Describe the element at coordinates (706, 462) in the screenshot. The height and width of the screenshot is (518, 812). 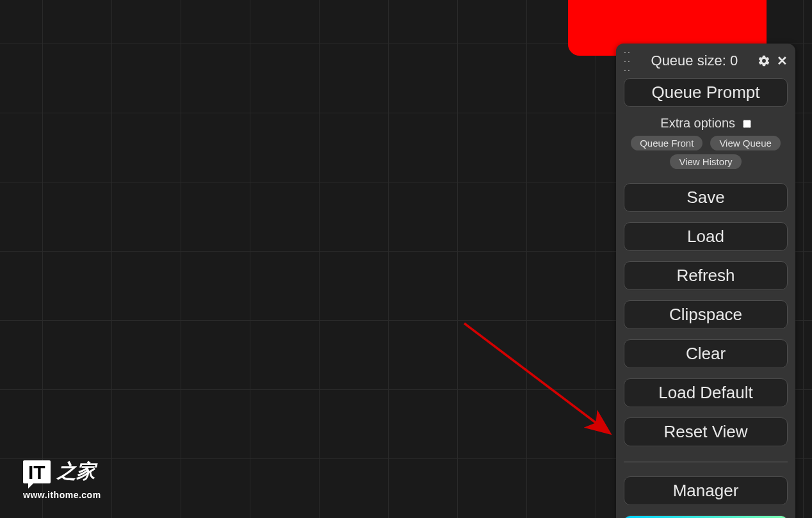
I see `separator` at that location.